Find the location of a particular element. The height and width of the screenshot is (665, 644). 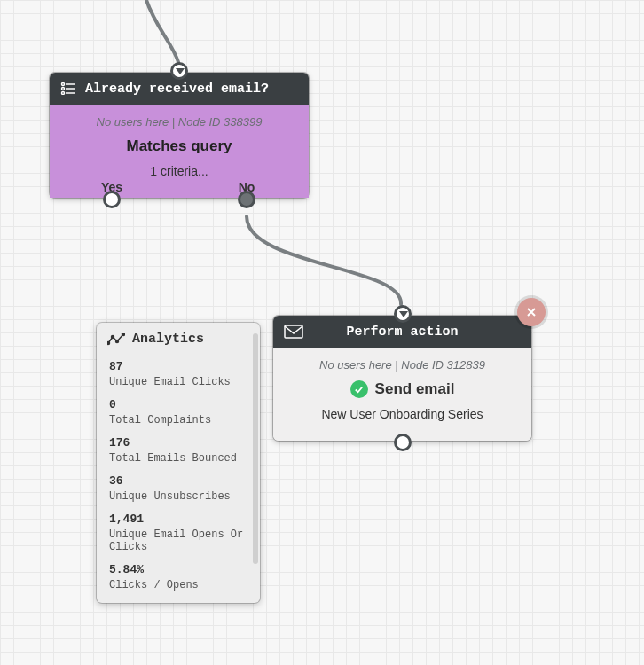

analytics-stat: 5.84%Clicks / Opens is located at coordinates (178, 576).